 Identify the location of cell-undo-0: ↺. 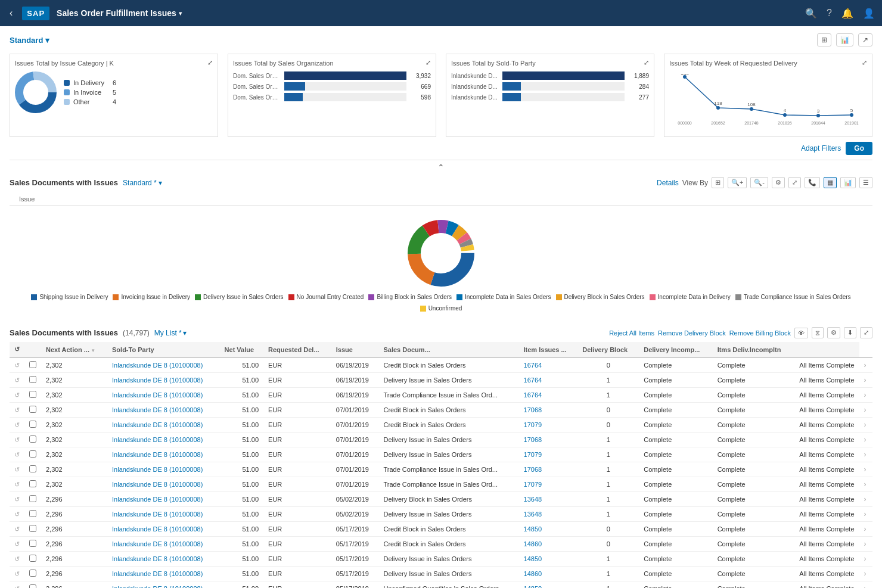
(17, 365).